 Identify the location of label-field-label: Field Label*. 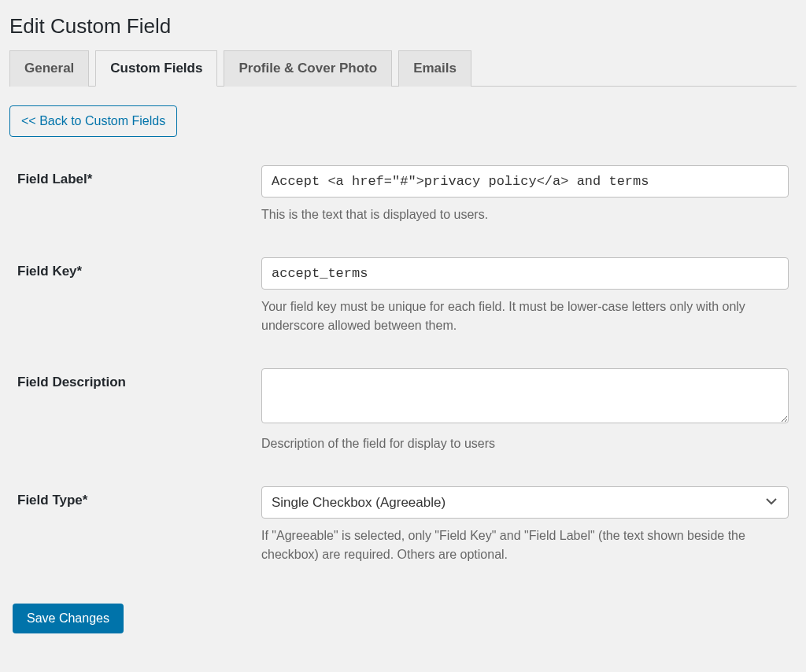
(139, 176).